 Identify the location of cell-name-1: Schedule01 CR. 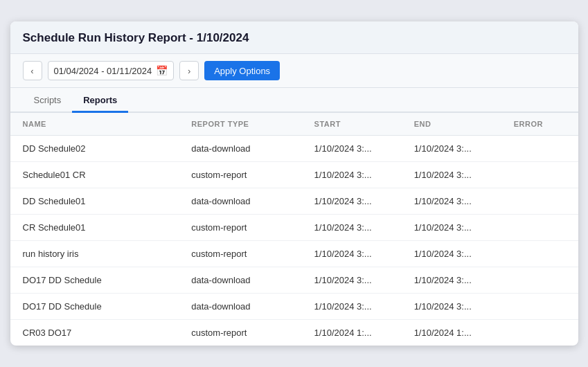
(95, 175).